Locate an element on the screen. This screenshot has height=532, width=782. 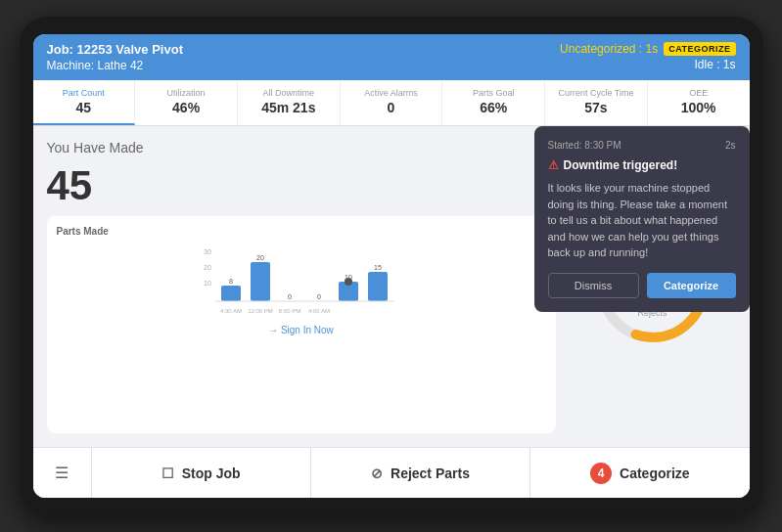
header-right: Uncategorized : 1s CATEGORIZE Idle : 1s is located at coordinates (648, 57).